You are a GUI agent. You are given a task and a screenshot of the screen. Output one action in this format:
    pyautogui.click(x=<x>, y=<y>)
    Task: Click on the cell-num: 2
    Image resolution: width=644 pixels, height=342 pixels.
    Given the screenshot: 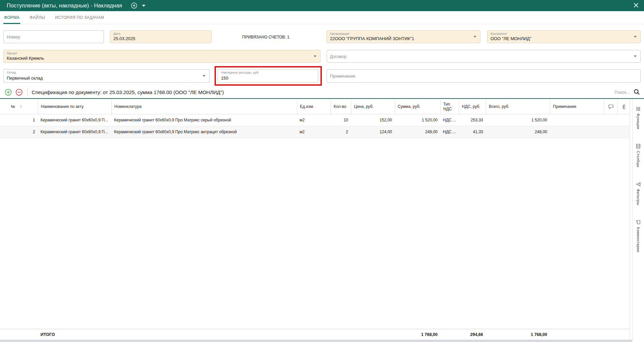 What is the action you would take?
    pyautogui.click(x=19, y=132)
    